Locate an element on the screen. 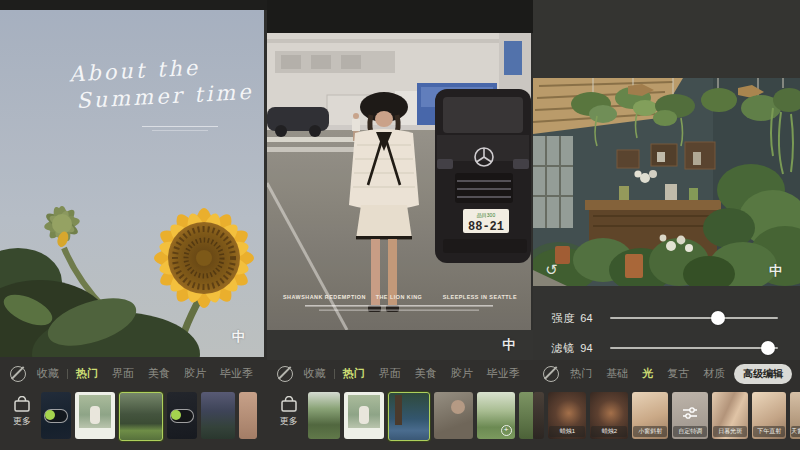 The width and height of the screenshot is (800, 450). filter-thumbnail: 下午直射 is located at coordinates (769, 416).